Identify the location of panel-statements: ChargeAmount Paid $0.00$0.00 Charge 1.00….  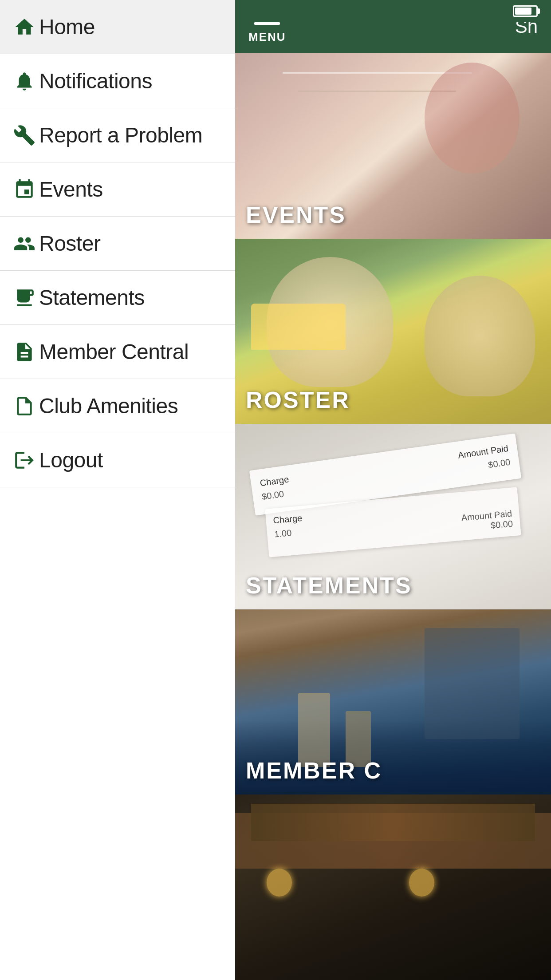
(393, 517).